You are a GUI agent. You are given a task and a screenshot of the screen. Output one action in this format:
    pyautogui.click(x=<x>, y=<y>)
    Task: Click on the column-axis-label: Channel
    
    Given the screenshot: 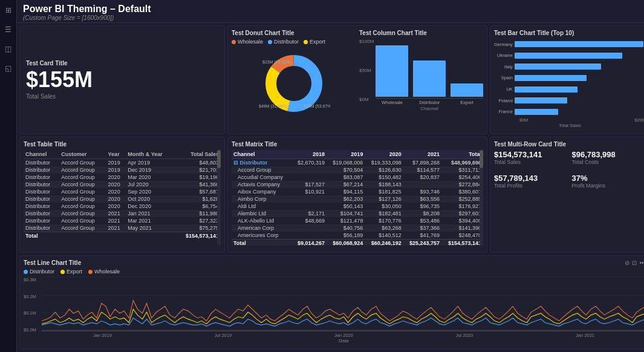 What is the action you would take?
    pyautogui.click(x=429, y=109)
    